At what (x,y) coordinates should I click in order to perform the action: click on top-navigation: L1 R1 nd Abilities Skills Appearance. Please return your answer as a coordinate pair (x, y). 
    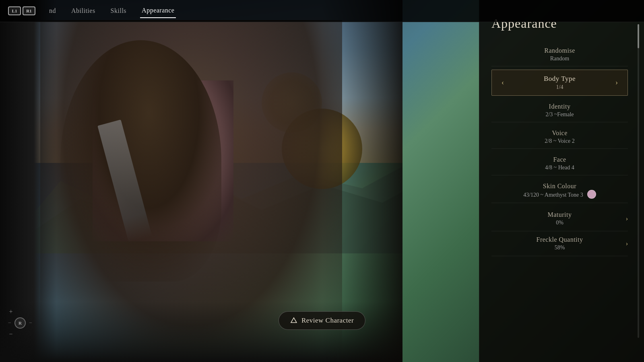
    Looking at the image, I should click on (322, 11).